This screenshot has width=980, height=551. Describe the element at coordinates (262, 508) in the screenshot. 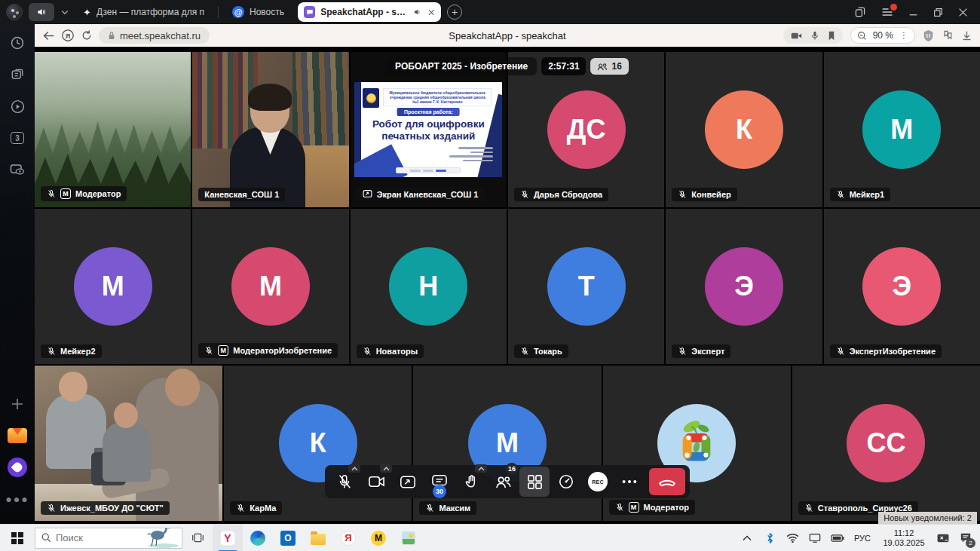

I see `participant-name: КарМа` at that location.